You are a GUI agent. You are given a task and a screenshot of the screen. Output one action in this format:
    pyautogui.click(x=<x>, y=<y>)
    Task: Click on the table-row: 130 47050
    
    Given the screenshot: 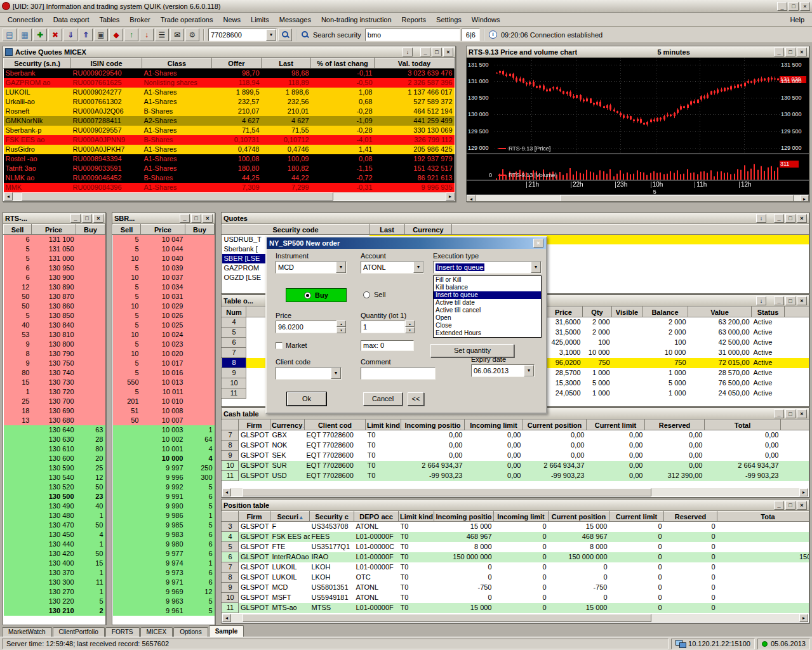 What is the action you would take?
    pyautogui.click(x=55, y=526)
    